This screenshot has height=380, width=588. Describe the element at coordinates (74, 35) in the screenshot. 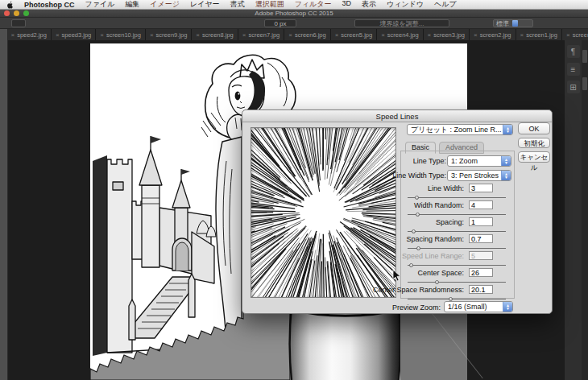

I see `document-tab: ×speed3.jpg` at that location.